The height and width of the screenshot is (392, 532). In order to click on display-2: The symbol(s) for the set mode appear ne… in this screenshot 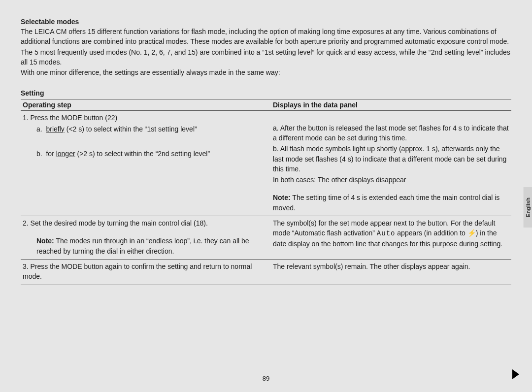, I will do `click(391, 233)`.